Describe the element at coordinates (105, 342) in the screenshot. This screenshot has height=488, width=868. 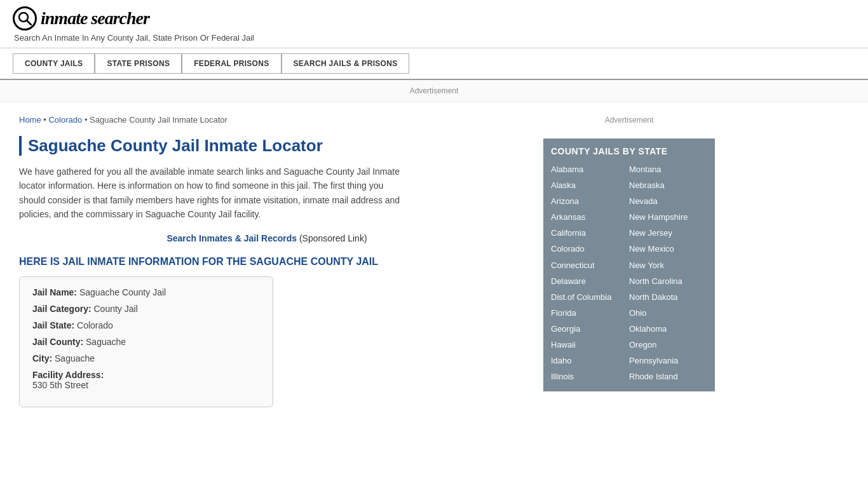
I see `jail-county-val: Saguache` at that location.